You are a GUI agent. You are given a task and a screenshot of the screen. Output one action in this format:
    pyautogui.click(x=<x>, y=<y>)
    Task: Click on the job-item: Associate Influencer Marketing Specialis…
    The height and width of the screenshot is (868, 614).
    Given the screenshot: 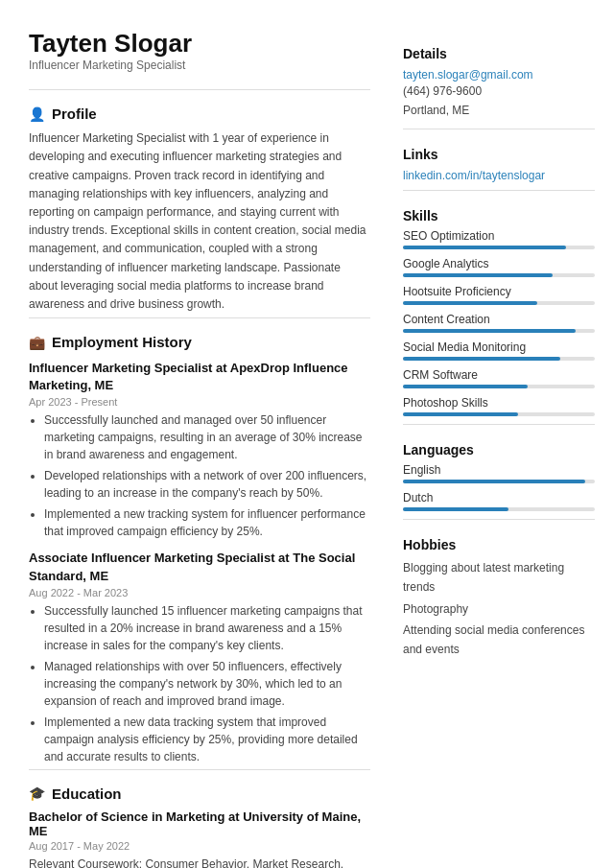 What is the action you would take?
    pyautogui.click(x=200, y=657)
    